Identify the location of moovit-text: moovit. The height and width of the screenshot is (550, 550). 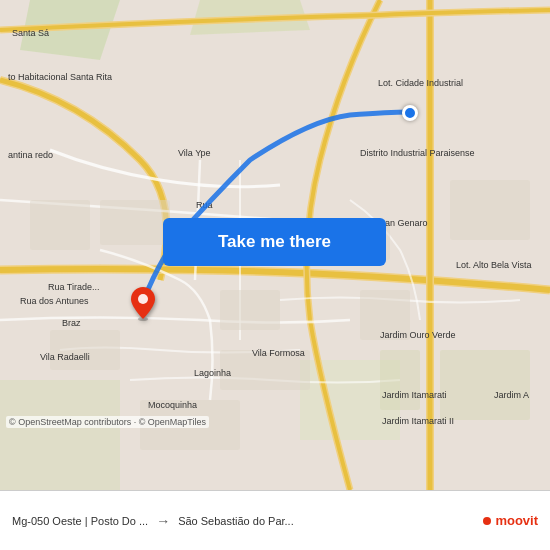
(516, 520).